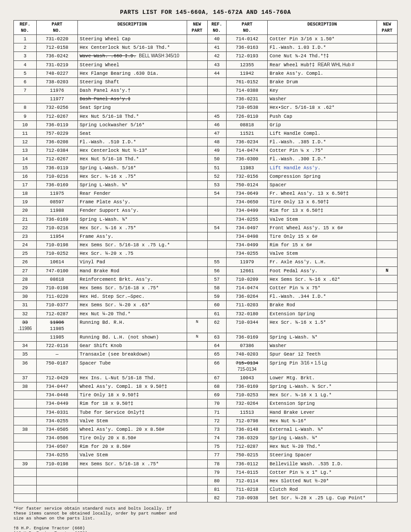 Image resolution: width=411 pixels, height=532 pixels. Describe the element at coordinates (247, 99) in the screenshot. I see `part-num-right: 736-0231` at that location.